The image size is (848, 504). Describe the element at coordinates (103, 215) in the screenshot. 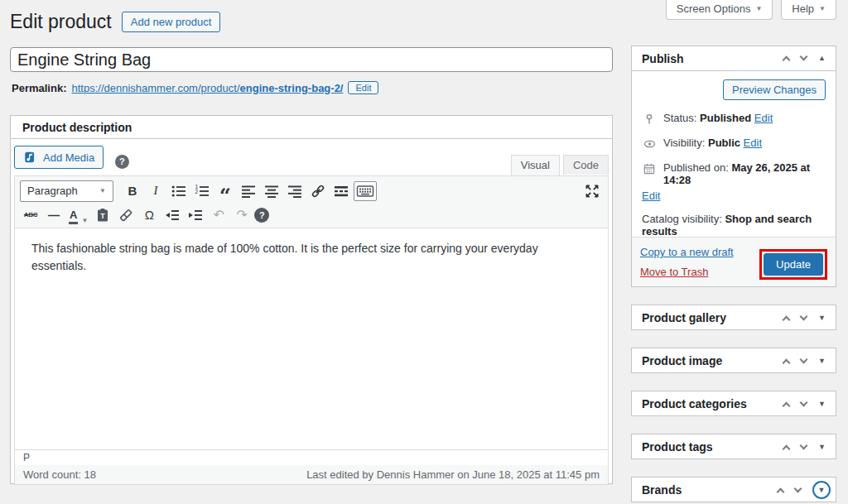

I see `paste-as-text-button: T` at that location.